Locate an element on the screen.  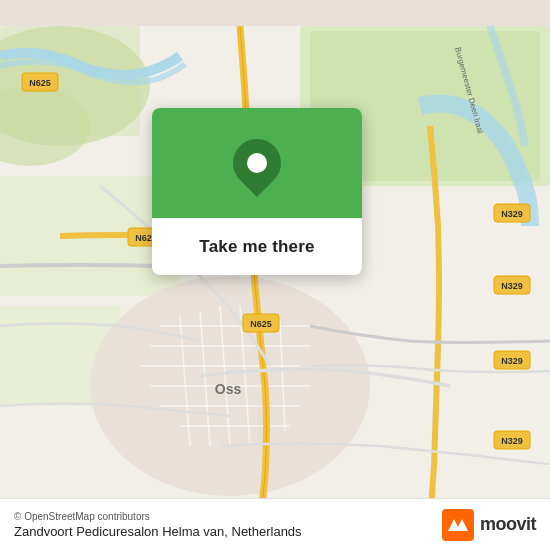
moovit-logo: moovit is located at coordinates (489, 525).